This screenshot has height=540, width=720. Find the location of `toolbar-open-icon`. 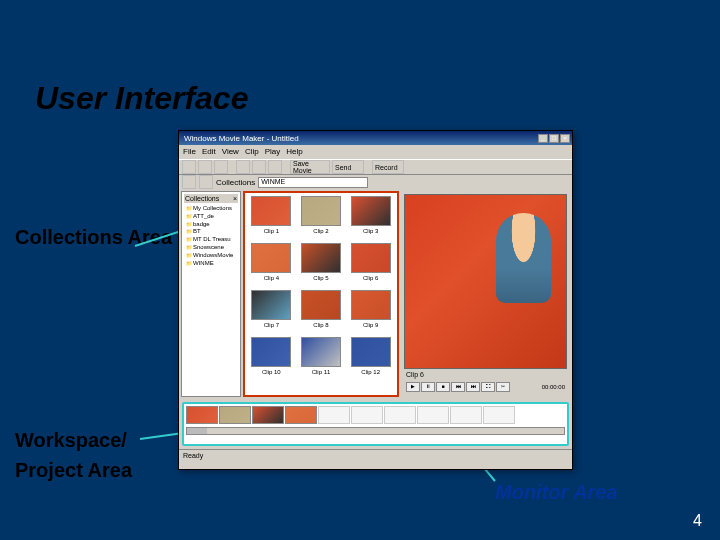

toolbar-open-icon is located at coordinates (205, 167).